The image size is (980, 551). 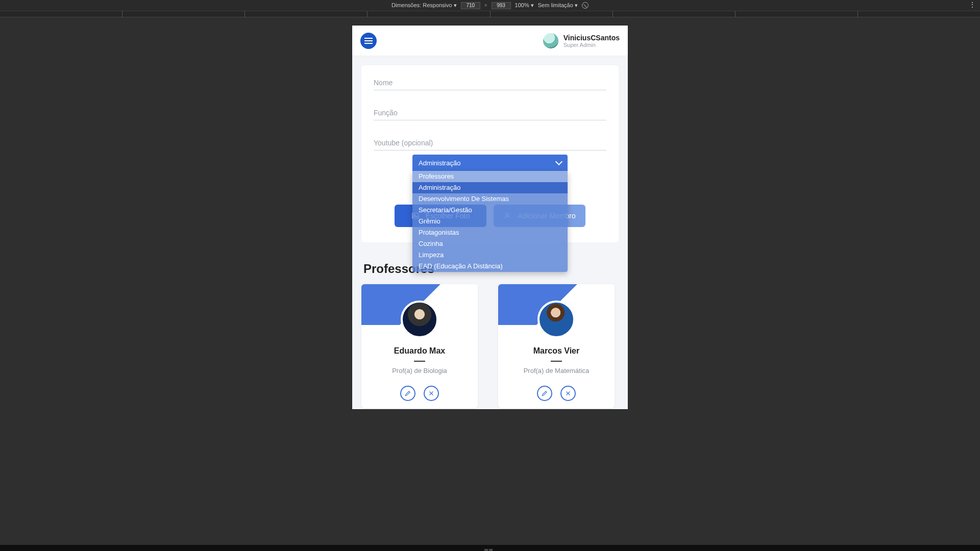 What do you see at coordinates (490, 199) in the screenshot?
I see `option-dev-sistemas: Desenvolvimento De Sistemas` at bounding box center [490, 199].